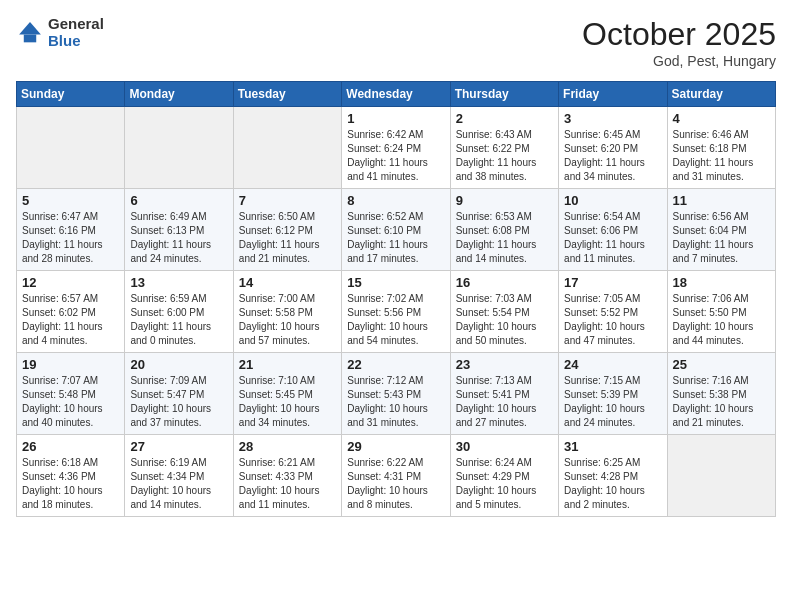 The image size is (792, 612). I want to click on day-number: 30, so click(504, 446).